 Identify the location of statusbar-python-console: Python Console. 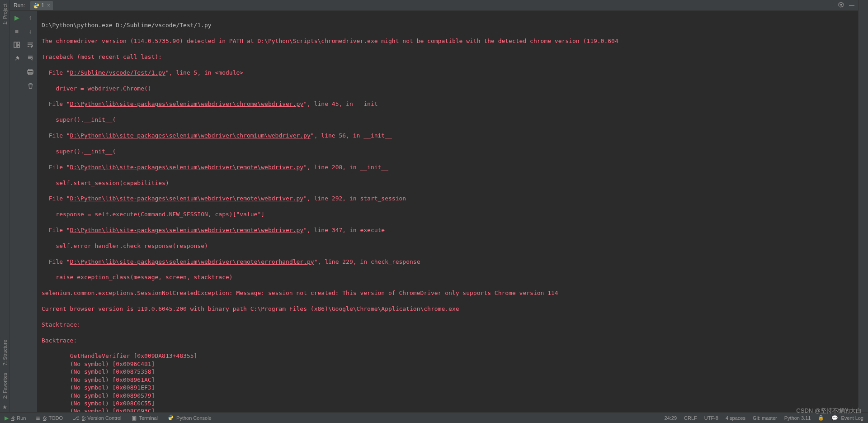
(190, 418).